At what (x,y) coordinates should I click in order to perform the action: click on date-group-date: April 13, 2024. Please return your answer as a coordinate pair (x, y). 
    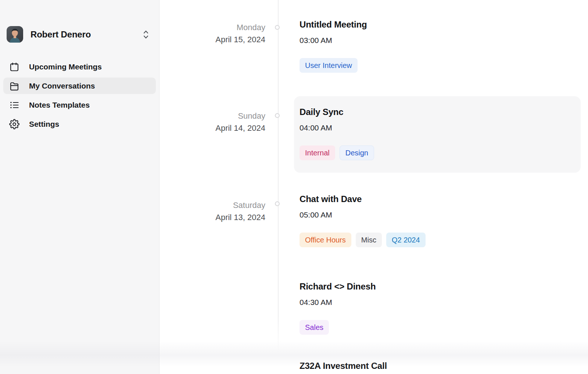
    Looking at the image, I should click on (212, 217).